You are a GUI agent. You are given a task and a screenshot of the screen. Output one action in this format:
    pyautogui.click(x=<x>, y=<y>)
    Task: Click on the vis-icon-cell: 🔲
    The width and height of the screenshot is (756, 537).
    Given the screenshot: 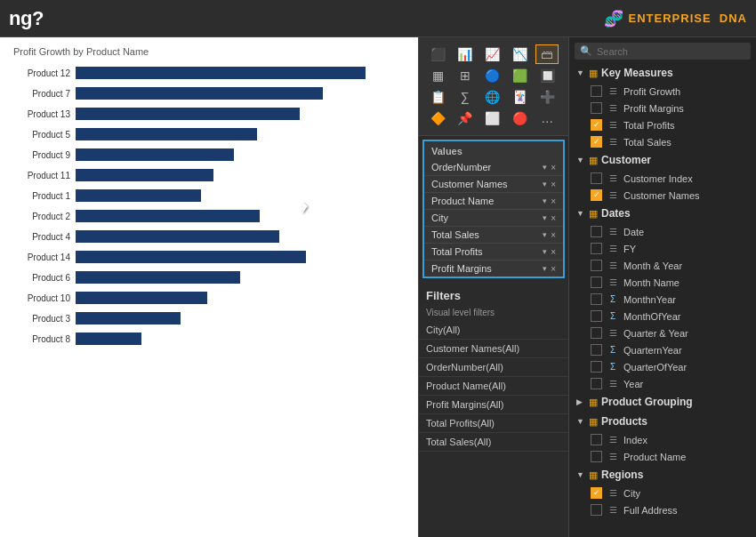 What is the action you would take?
    pyautogui.click(x=547, y=76)
    